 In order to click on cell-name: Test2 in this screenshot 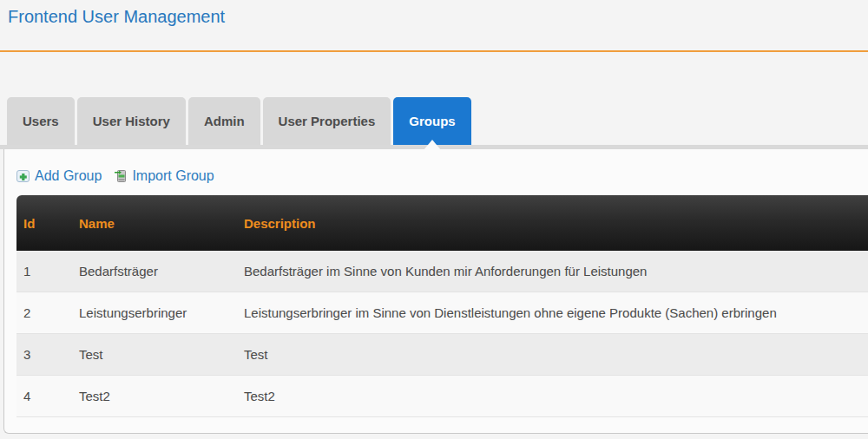, I will do `click(155, 396)`.